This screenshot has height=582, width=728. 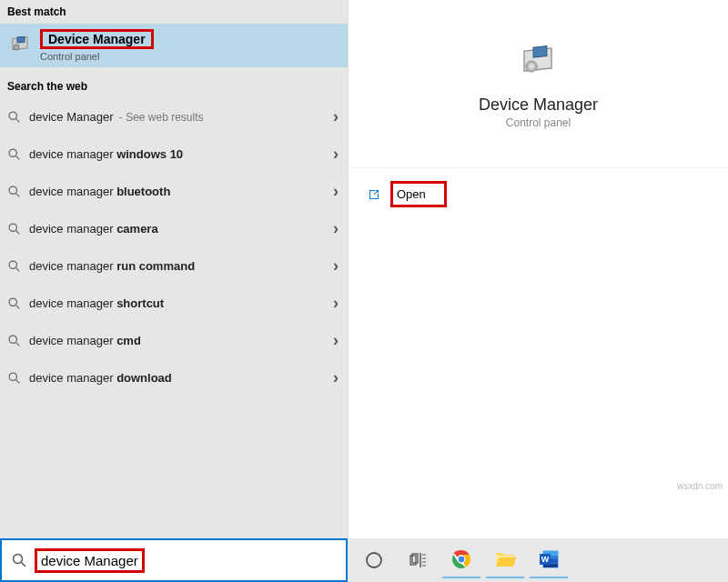 I want to click on web-suggestion: device Manager - See web results›, so click(x=174, y=116).